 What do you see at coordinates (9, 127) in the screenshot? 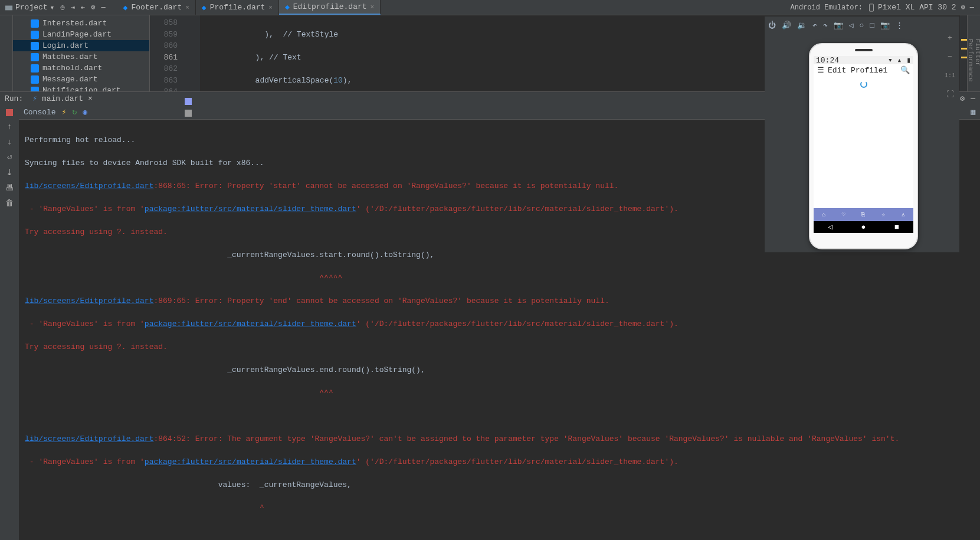
I see `up-icon: ↑` at bounding box center [9, 127].